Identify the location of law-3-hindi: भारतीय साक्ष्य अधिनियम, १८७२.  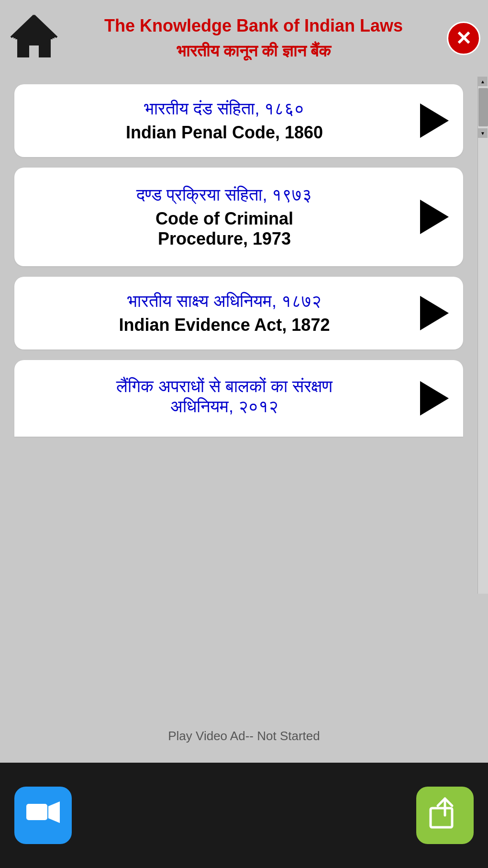
(224, 301).